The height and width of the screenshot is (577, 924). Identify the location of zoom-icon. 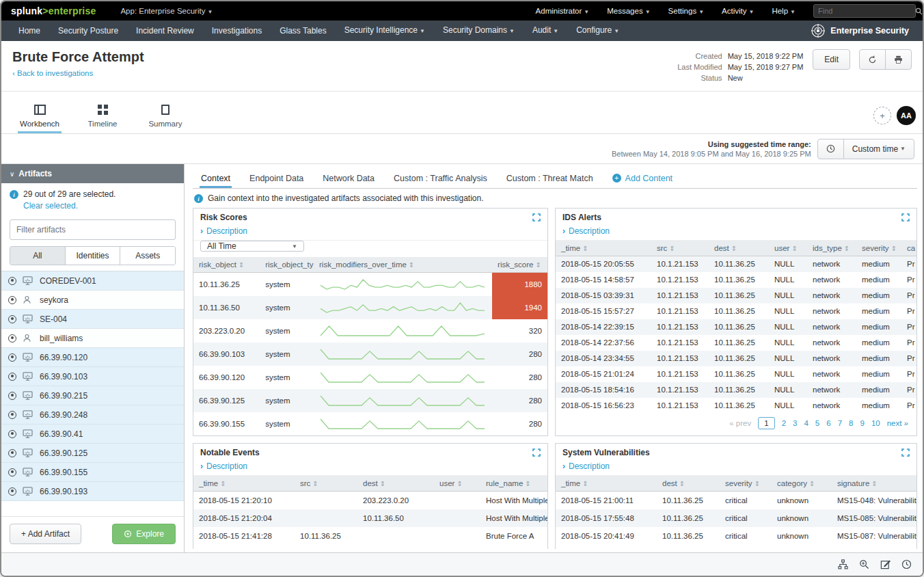
(864, 565).